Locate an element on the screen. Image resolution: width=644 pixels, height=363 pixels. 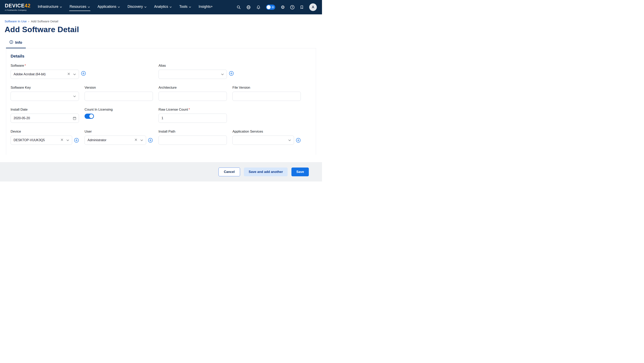
tab-info: Info is located at coordinates (16, 44).